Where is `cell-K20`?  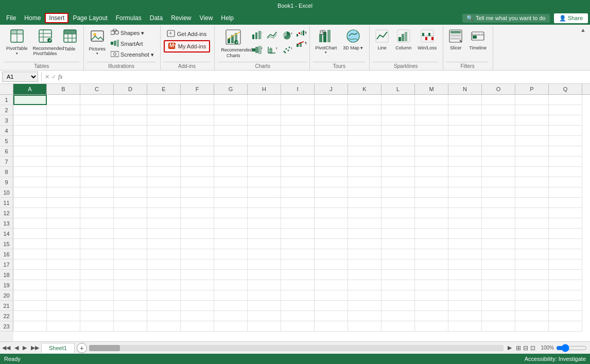
cell-K20 is located at coordinates (365, 296).